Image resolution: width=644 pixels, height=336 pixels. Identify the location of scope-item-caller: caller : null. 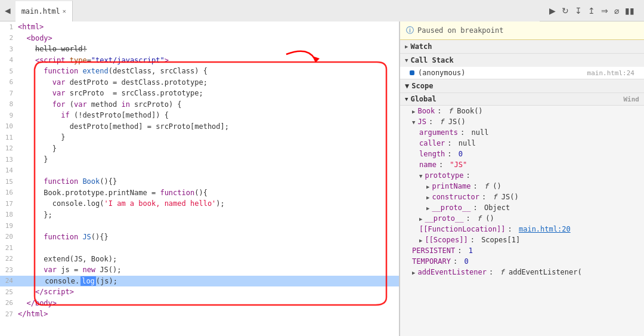
(522, 143).